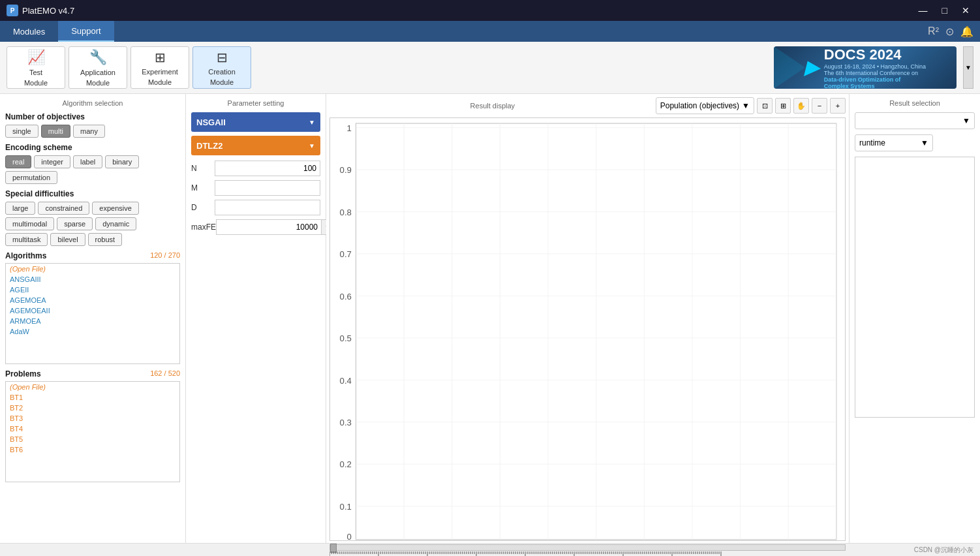  What do you see at coordinates (875, 55) in the screenshot?
I see `banner-title: DOCS 2024` at bounding box center [875, 55].